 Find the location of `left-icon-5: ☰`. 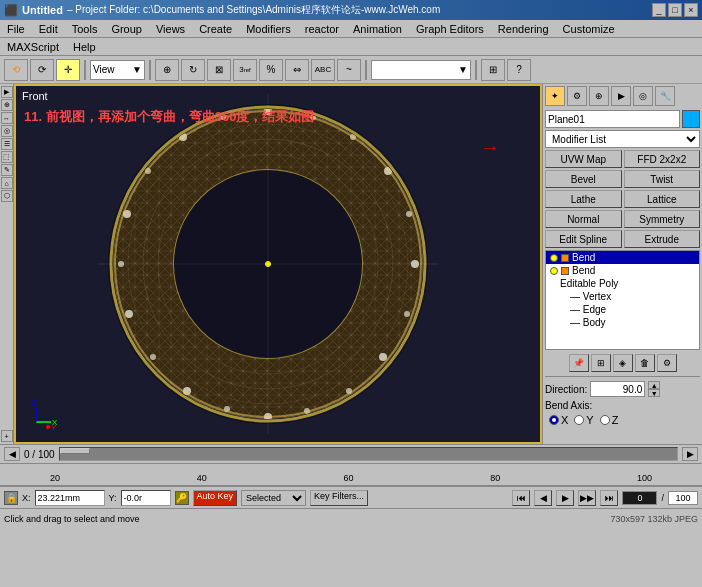

left-icon-5: ☰ is located at coordinates (7, 144).